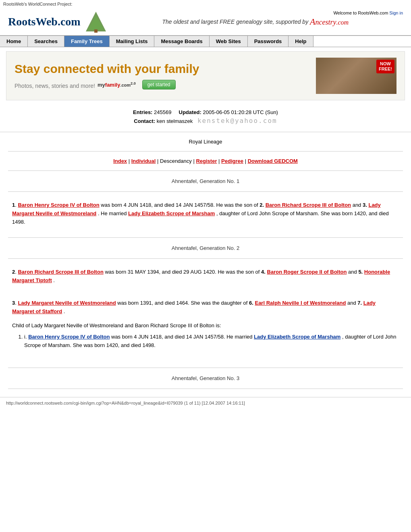 This screenshot has width=411, height=532. What do you see at coordinates (143, 161) in the screenshot?
I see `individual-link: Individual` at bounding box center [143, 161].